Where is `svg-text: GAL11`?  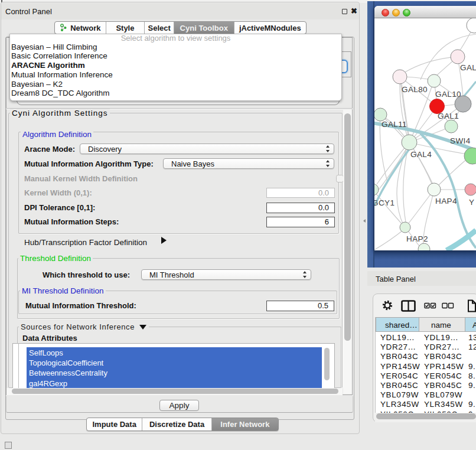
svg-text: GAL11 is located at coordinates (395, 124).